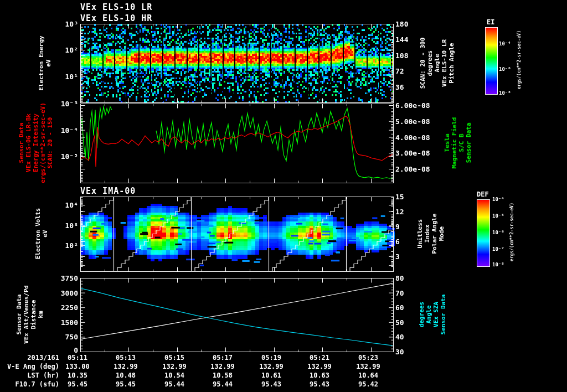  I want to click on rotated-axis-label-line: VEx Alt/Venus/Pd, so click(27, 314).